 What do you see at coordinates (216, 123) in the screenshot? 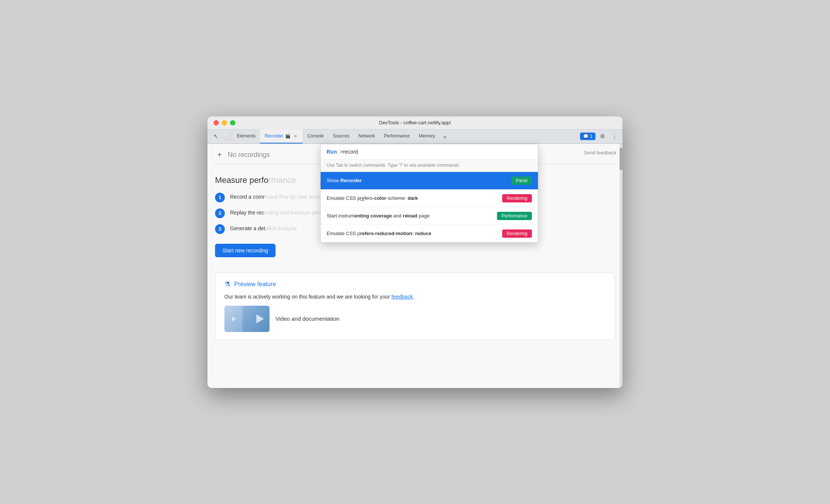
I see `close-button` at bounding box center [216, 123].